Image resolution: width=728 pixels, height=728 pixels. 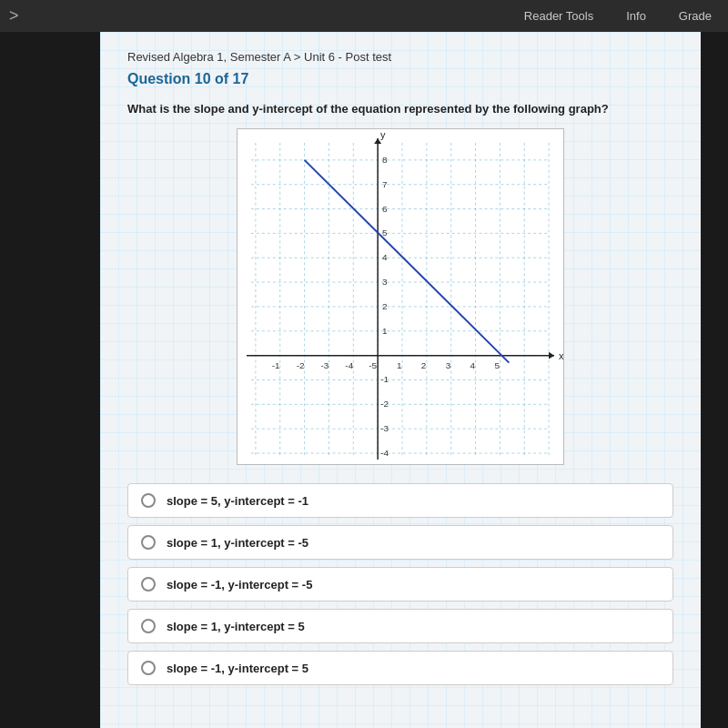 What do you see at coordinates (238, 542) in the screenshot?
I see `answer-label-2: slope = 1, y-intercept = -5` at bounding box center [238, 542].